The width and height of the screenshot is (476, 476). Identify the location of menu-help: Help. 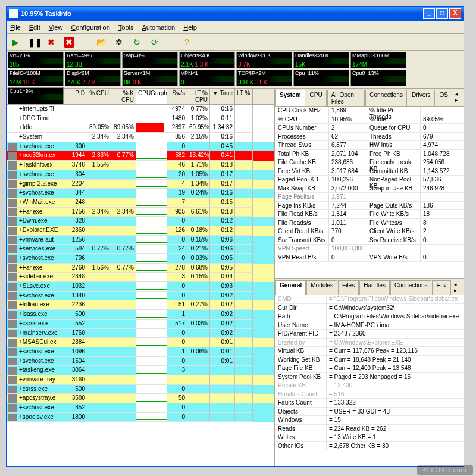
(190, 27).